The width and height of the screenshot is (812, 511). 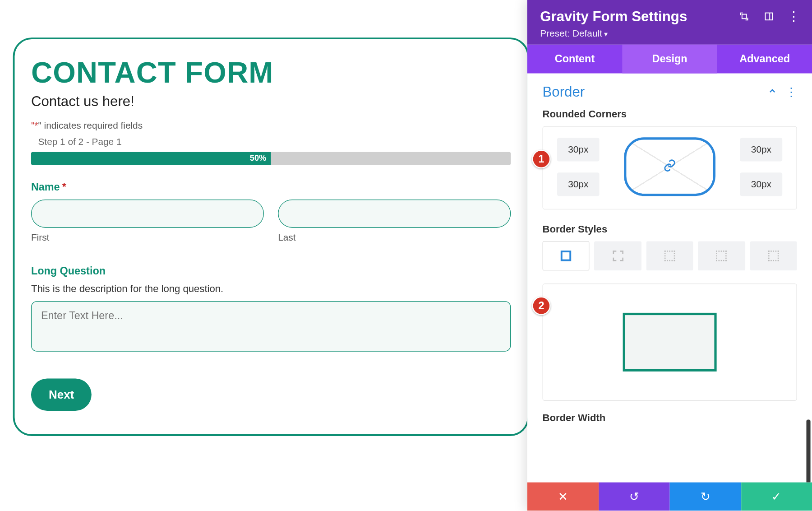 What do you see at coordinates (151, 159) in the screenshot?
I see `progress-fill: 50%` at bounding box center [151, 159].